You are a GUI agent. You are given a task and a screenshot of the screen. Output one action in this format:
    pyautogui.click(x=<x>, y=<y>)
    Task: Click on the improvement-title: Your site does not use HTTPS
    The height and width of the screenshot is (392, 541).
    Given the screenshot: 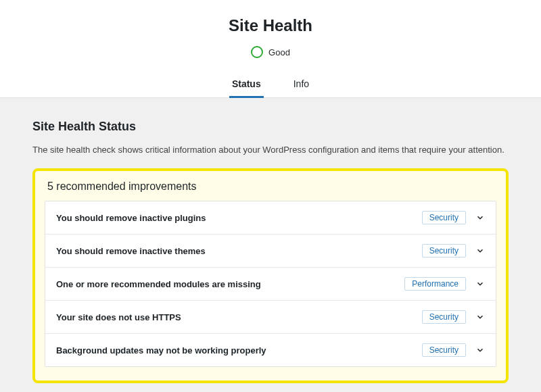 What is the action you would take?
    pyautogui.click(x=239, y=318)
    